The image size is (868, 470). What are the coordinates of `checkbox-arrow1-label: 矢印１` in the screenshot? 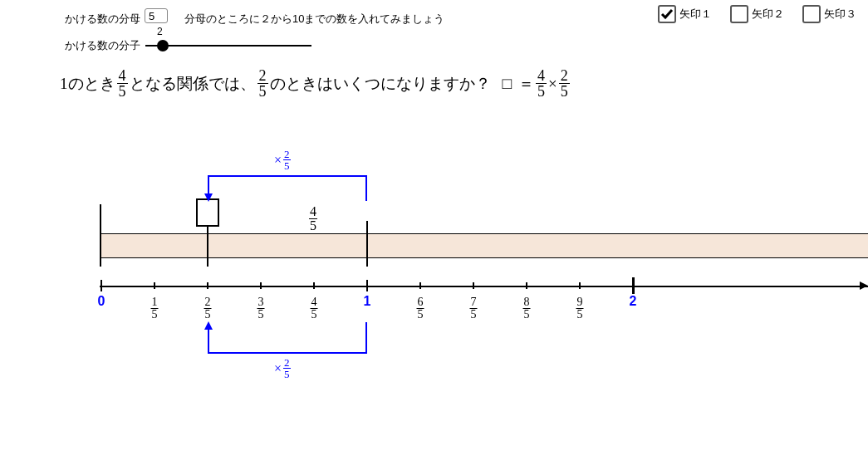 It's located at (696, 14).